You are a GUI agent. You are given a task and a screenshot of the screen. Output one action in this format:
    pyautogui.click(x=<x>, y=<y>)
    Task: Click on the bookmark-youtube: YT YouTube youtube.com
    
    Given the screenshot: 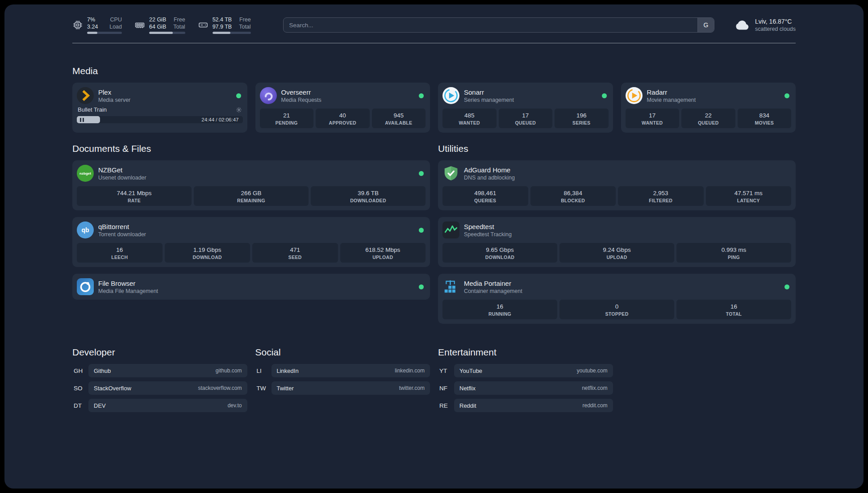 What is the action you would take?
    pyautogui.click(x=526, y=371)
    